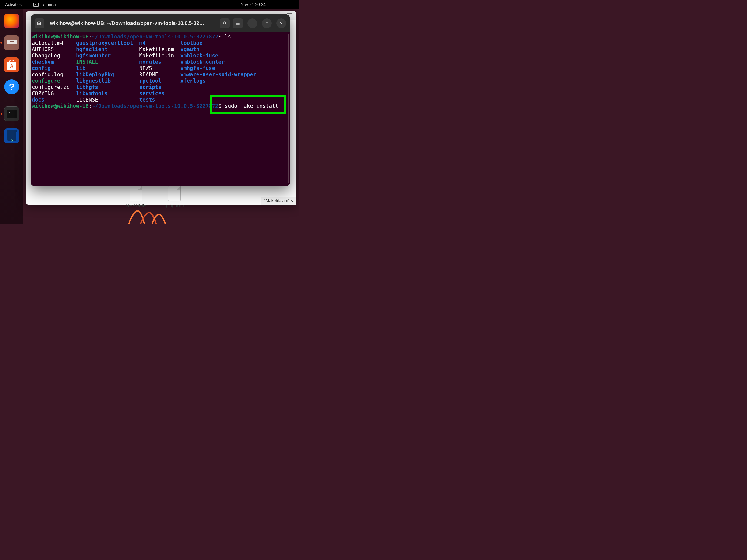  Describe the element at coordinates (11, 99) in the screenshot. I see `dock-separator` at that location.